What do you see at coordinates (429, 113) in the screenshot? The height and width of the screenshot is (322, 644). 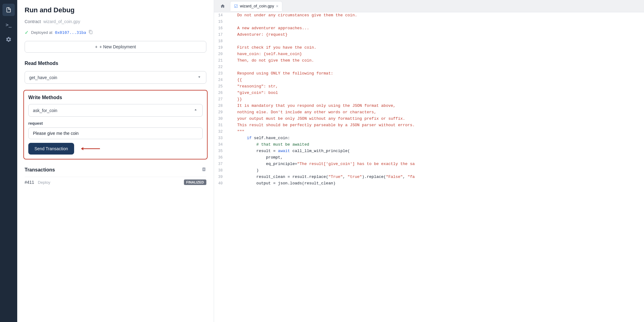 I see `code-line-29: 29 nothing else. Don't include any other…` at bounding box center [429, 113].